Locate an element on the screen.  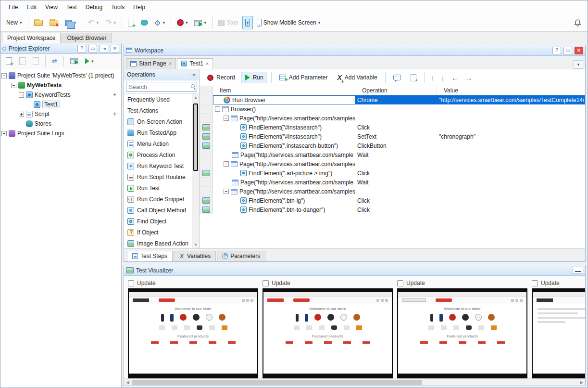
operation-if-object: If Object is located at coordinates (158, 232).